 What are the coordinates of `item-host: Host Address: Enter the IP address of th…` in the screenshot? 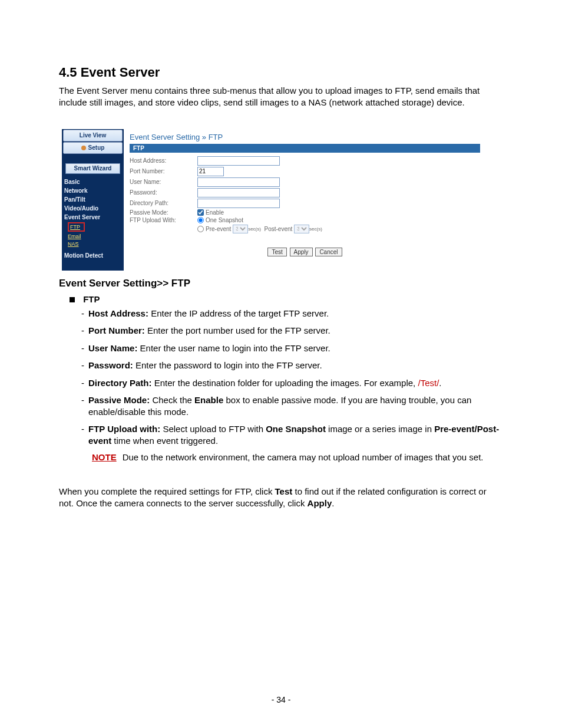 It's located at (292, 314).